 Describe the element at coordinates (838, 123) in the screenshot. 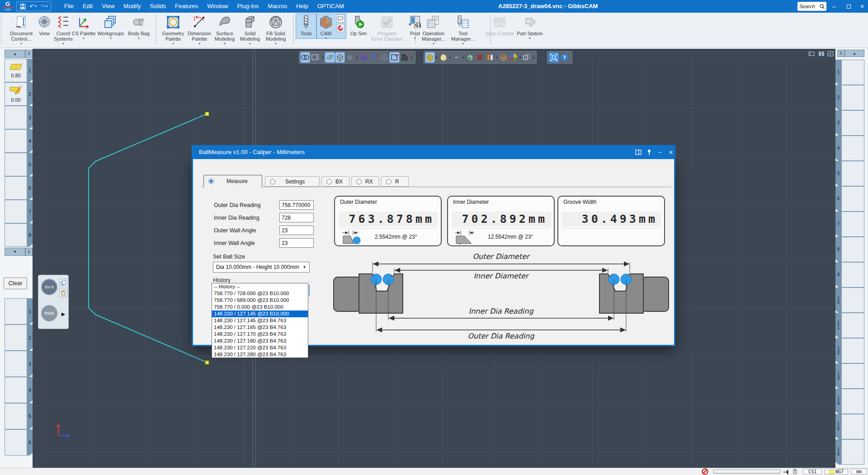

I see `cs-tab-3: 3` at that location.